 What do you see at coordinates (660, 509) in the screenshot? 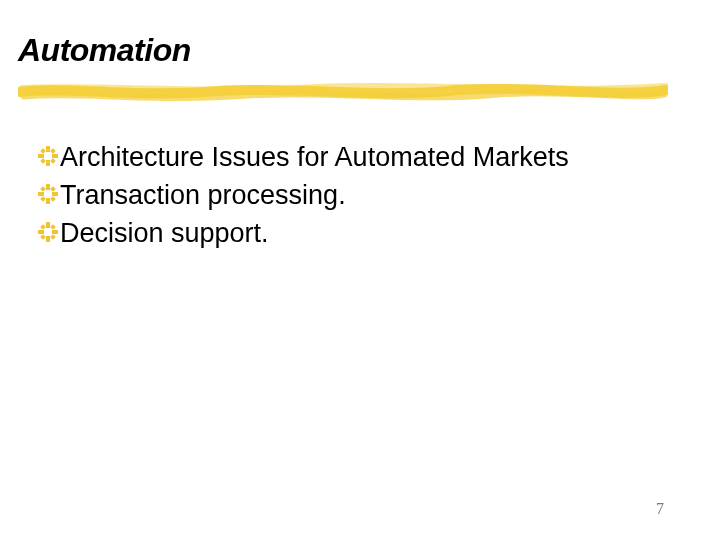
I see `page-number: 7` at bounding box center [660, 509].